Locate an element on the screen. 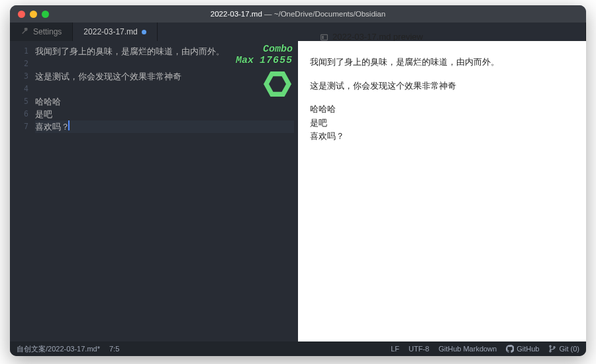  combo-max-value: 17655 is located at coordinates (276, 61).